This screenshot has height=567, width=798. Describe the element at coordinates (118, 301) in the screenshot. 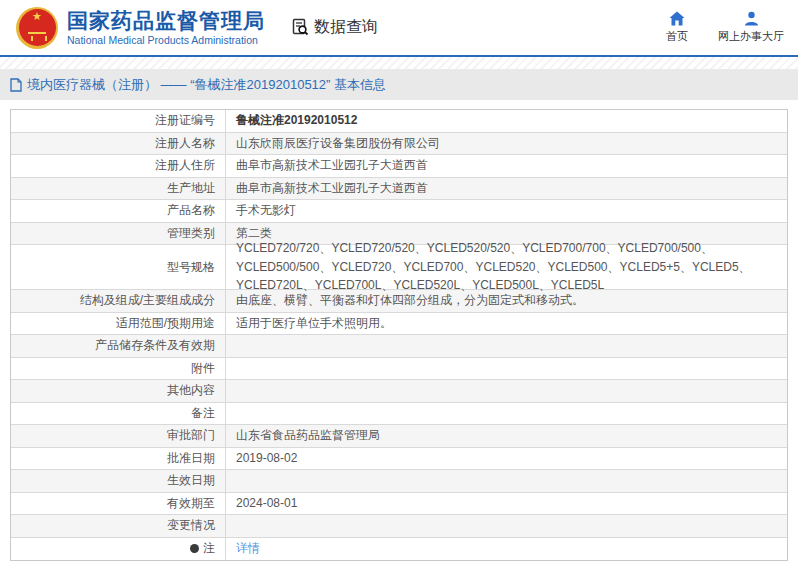

I see `row-label: 结构及组成/主要组成成分` at that location.